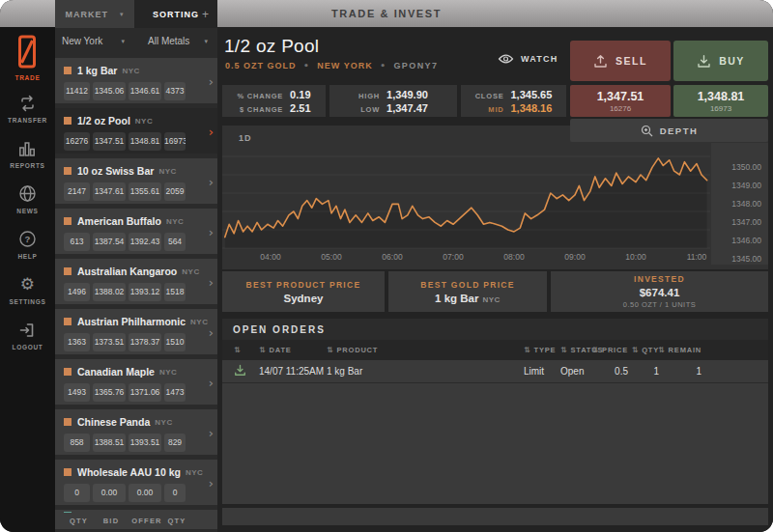 The width and height of the screenshot is (773, 532). I want to click on orders-sort-product: ⇅PRODUCT, so click(425, 350).